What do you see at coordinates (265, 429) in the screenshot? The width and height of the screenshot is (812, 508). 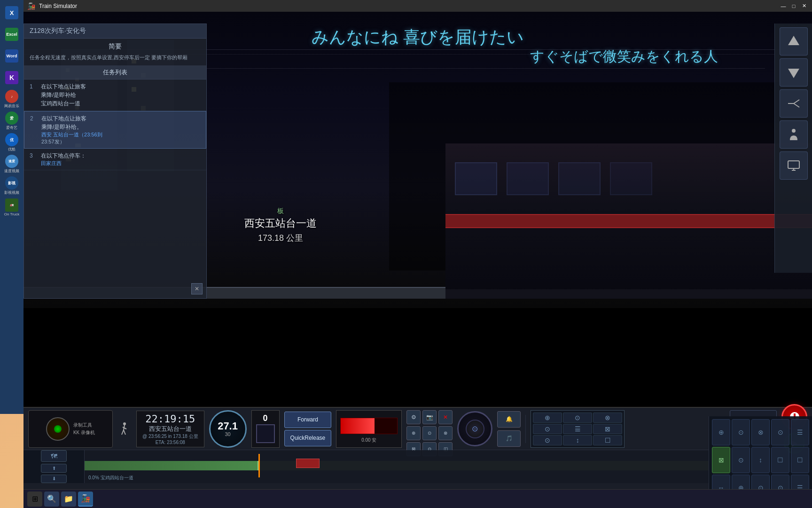 I see `throttle-indicator: 0` at bounding box center [265, 429].